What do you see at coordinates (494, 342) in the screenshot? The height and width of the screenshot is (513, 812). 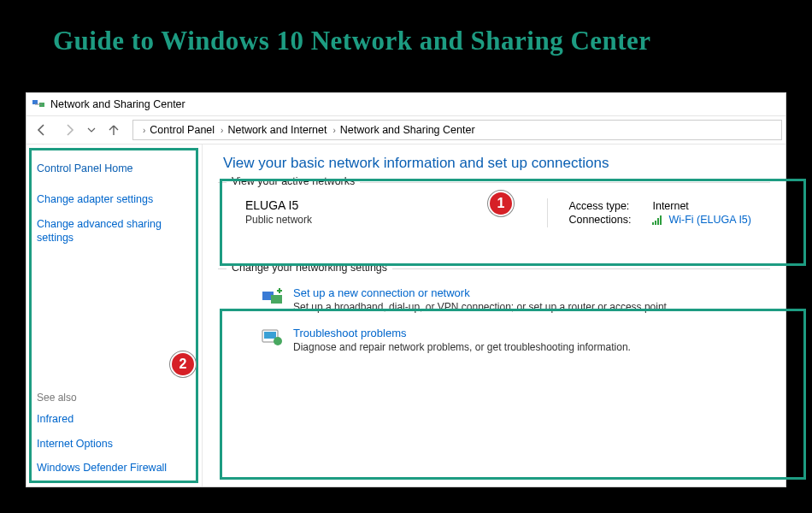 I see `troubleshoot-item: Troubleshoot problems Diagnose and repai…` at bounding box center [494, 342].